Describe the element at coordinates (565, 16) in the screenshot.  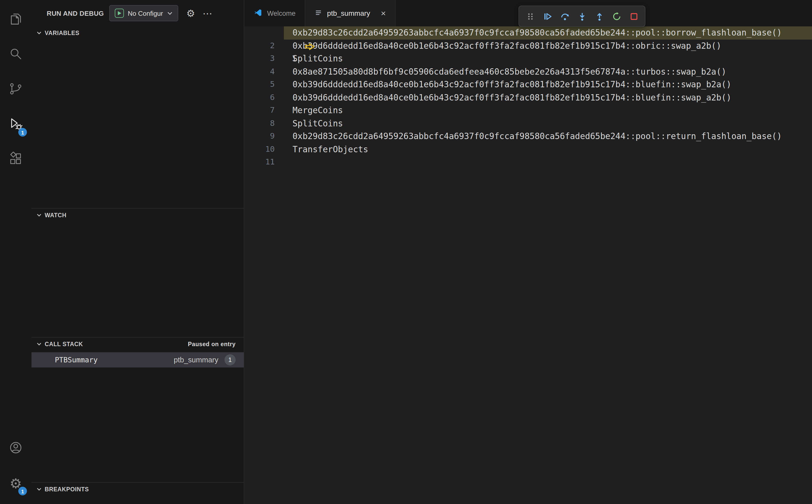
I see `step-over-icon` at that location.